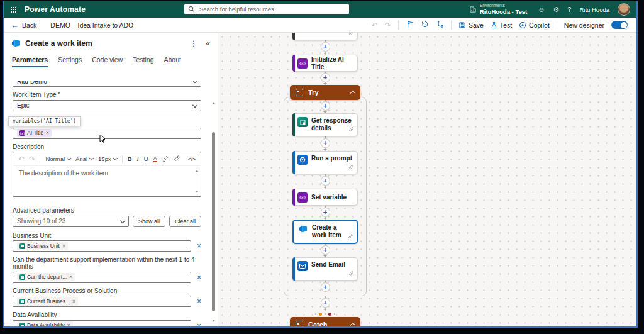 This screenshot has height=334, width=644. I want to click on environment-name: RituHooda - Test, so click(503, 11).